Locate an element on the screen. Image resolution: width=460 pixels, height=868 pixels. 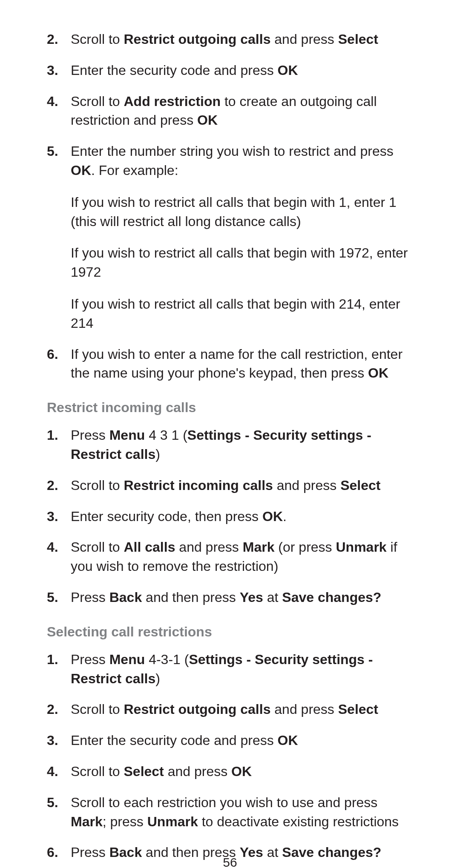
list-item-body: Press Menu 4-3-1 (Settings - Security se… is located at coordinates (242, 669).